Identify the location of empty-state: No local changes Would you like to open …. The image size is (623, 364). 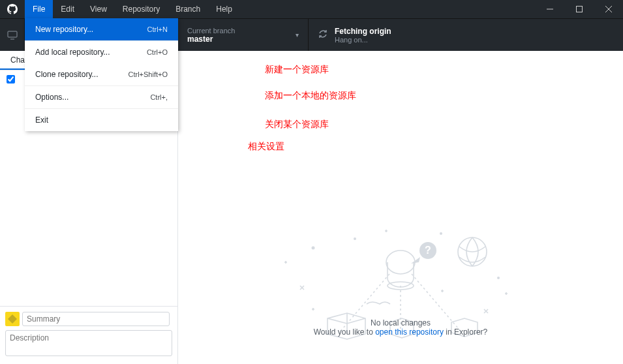
(401, 327).